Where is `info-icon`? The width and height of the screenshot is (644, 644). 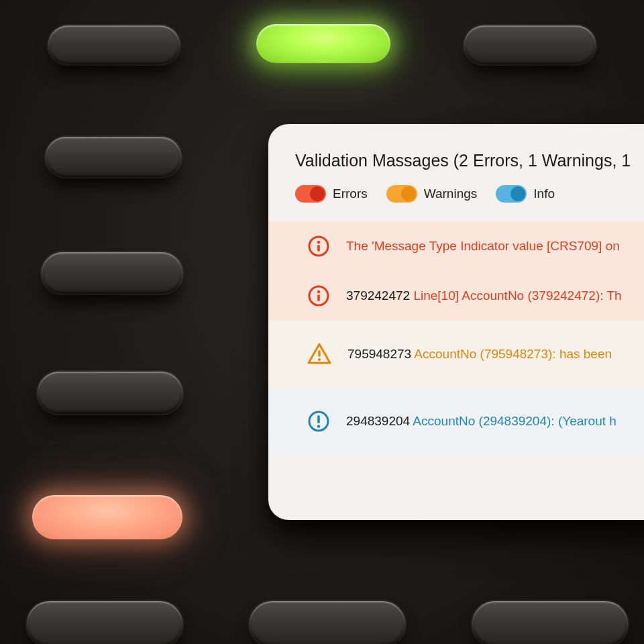
info-icon is located at coordinates (319, 421).